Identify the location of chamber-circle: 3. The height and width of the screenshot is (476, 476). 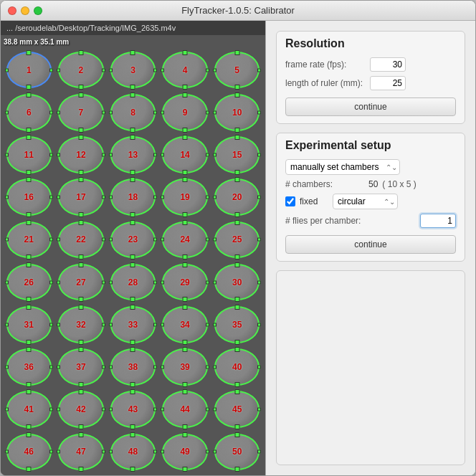
(133, 70).